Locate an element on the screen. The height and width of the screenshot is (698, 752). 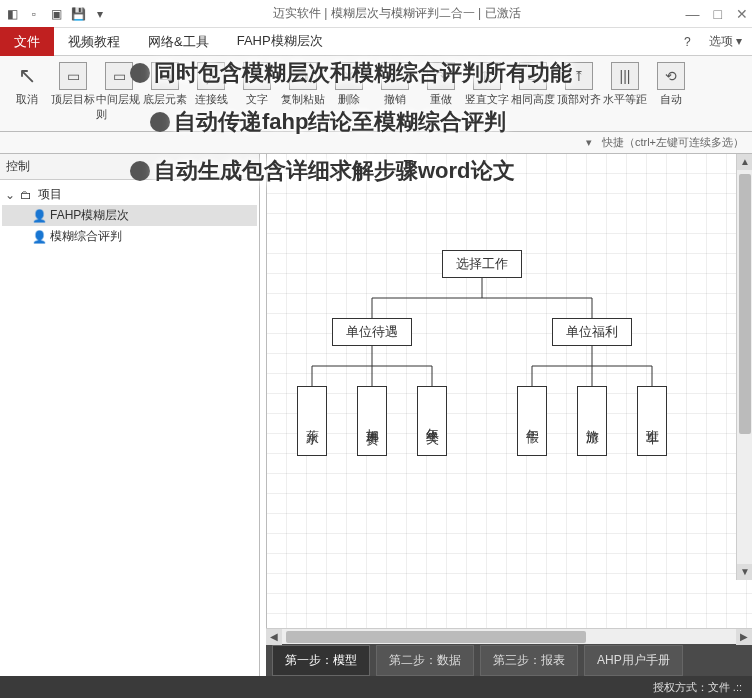
options-button: 选项 ▾ is located at coordinates (726, 42).